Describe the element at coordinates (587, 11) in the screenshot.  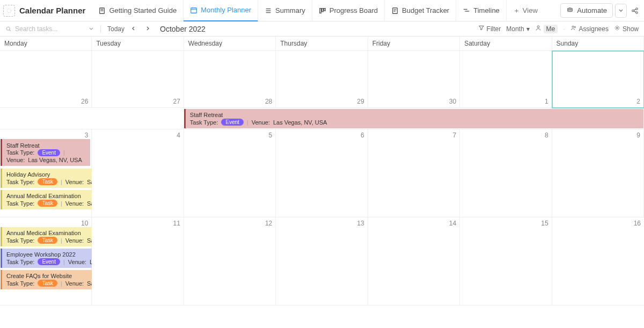
I see `automate-button: Automate` at that location.